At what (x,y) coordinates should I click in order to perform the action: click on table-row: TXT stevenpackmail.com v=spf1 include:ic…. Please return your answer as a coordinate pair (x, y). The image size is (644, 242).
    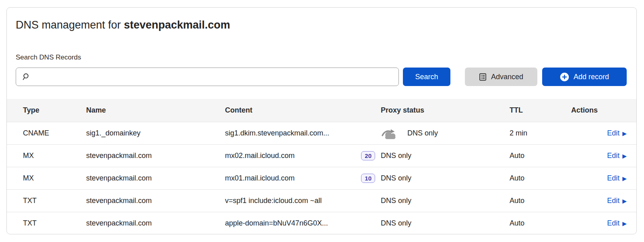
    Looking at the image, I should click on (322, 201).